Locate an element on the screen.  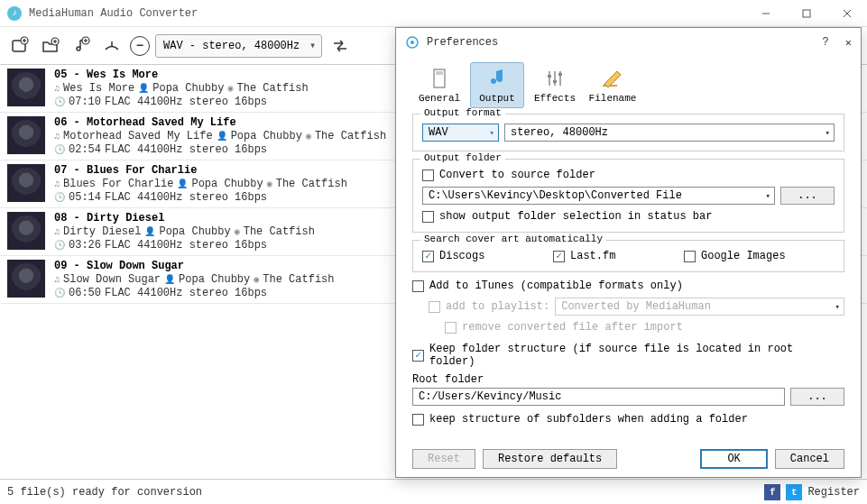
lastfm-checkbox is located at coordinates (559, 256).